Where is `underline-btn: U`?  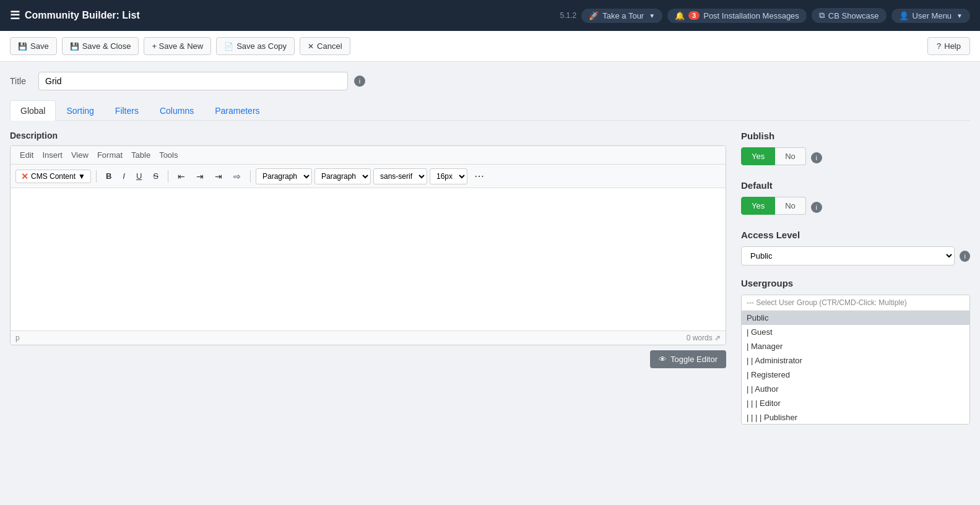 underline-btn: U is located at coordinates (139, 176).